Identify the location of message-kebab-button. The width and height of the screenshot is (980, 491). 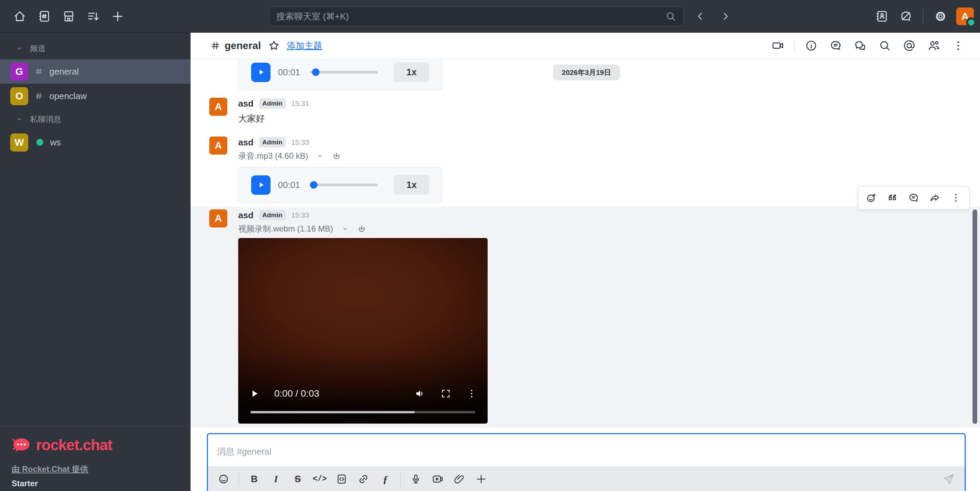
(956, 198).